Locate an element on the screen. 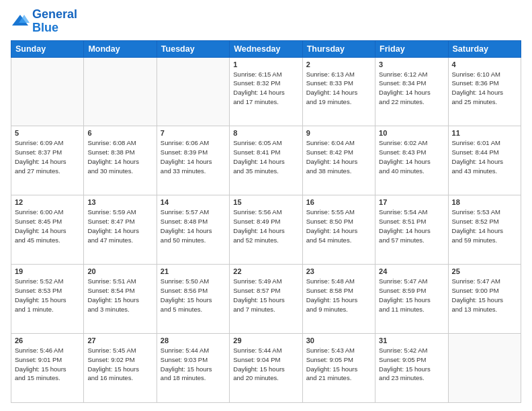 Image resolution: width=532 pixels, height=411 pixels. day-number: 14 is located at coordinates (193, 202).